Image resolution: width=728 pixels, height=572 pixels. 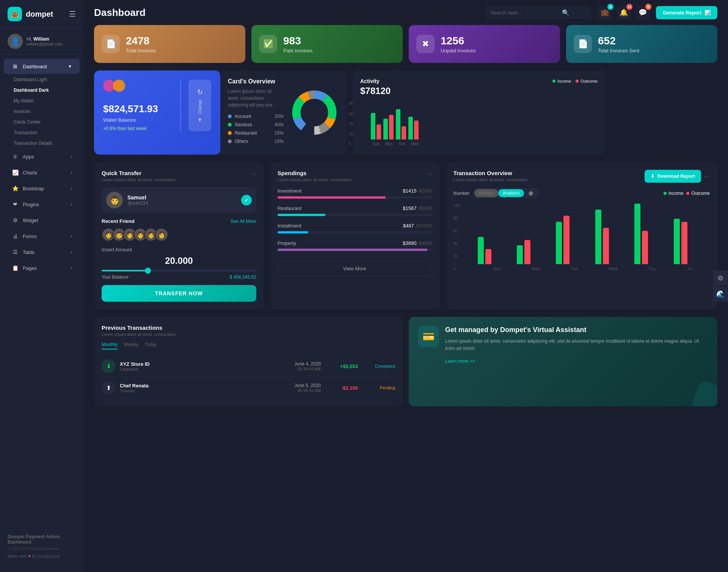 What do you see at coordinates (637, 234) in the screenshot?
I see `income-bar-thu` at bounding box center [637, 234].